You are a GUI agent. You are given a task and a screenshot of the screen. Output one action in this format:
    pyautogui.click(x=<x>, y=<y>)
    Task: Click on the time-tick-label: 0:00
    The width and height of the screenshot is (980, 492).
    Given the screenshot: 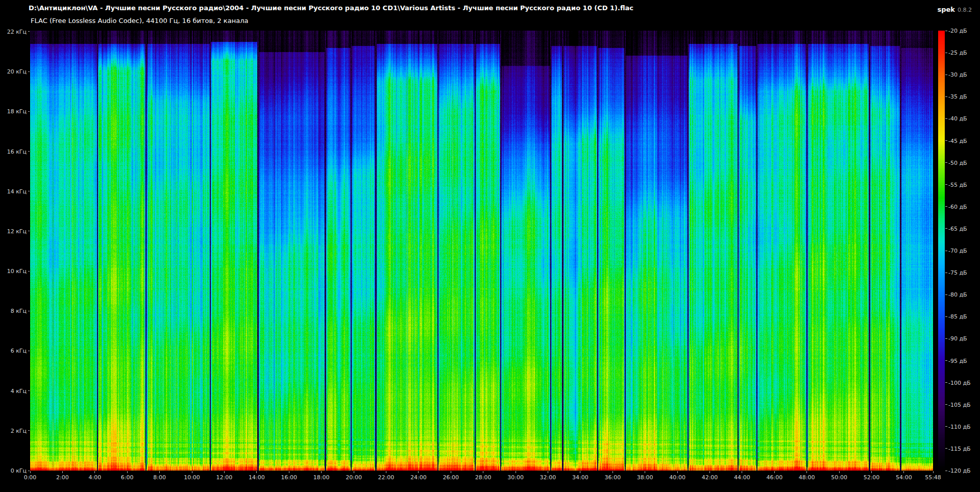 What is the action you would take?
    pyautogui.click(x=31, y=478)
    